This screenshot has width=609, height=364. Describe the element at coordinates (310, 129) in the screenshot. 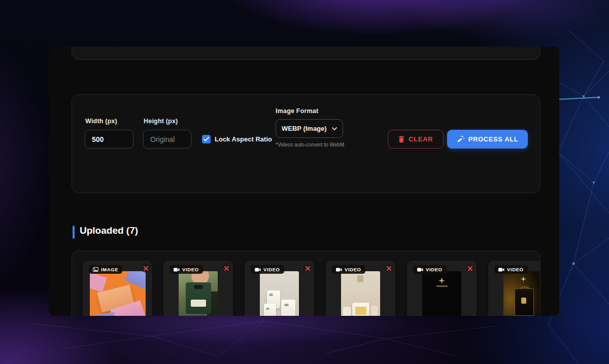

I see `image-format-select: WEBP (Image)` at that location.